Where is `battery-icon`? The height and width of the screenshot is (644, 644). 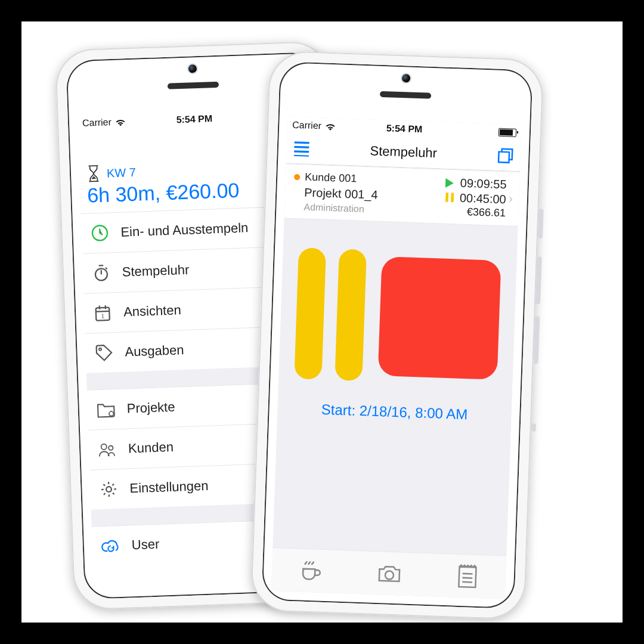 battery-icon is located at coordinates (507, 132).